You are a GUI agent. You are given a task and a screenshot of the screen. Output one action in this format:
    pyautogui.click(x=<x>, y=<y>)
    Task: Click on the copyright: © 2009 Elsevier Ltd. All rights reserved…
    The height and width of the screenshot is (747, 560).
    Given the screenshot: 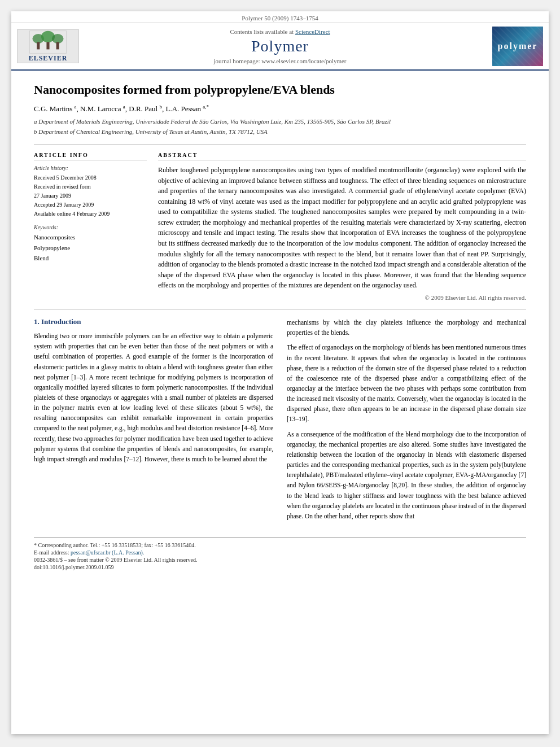 What is the action you would take?
    pyautogui.click(x=342, y=298)
    